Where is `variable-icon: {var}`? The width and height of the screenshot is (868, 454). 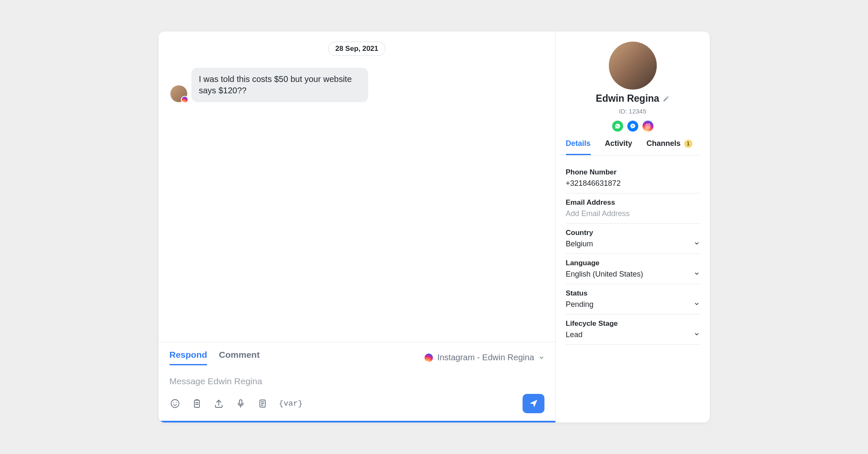 variable-icon: {var} is located at coordinates (291, 404).